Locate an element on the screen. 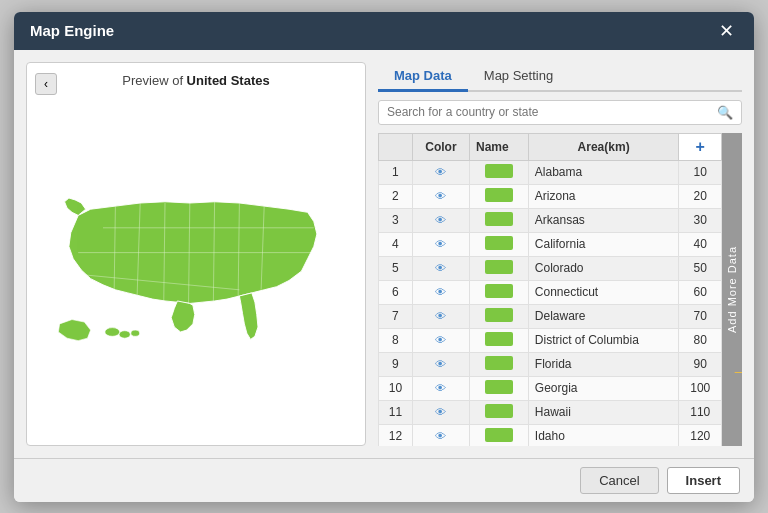  table-row: 8 👁 District of Columbia 80 is located at coordinates (550, 340).